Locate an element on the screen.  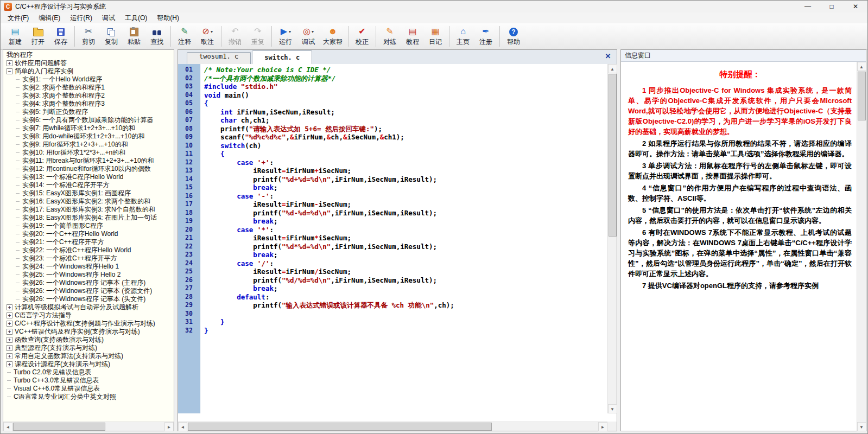
line-number: 07 is located at coordinates (189, 120).